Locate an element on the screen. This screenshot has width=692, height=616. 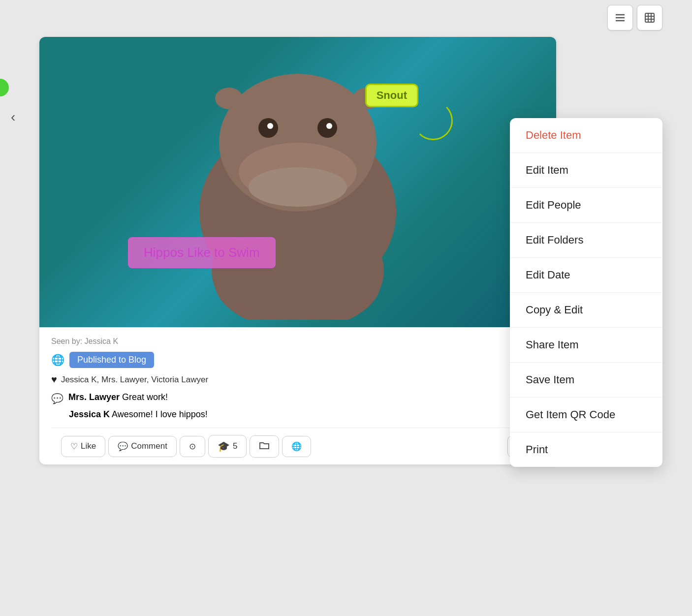
globe-action-icon: 🌐 is located at coordinates (296, 447).